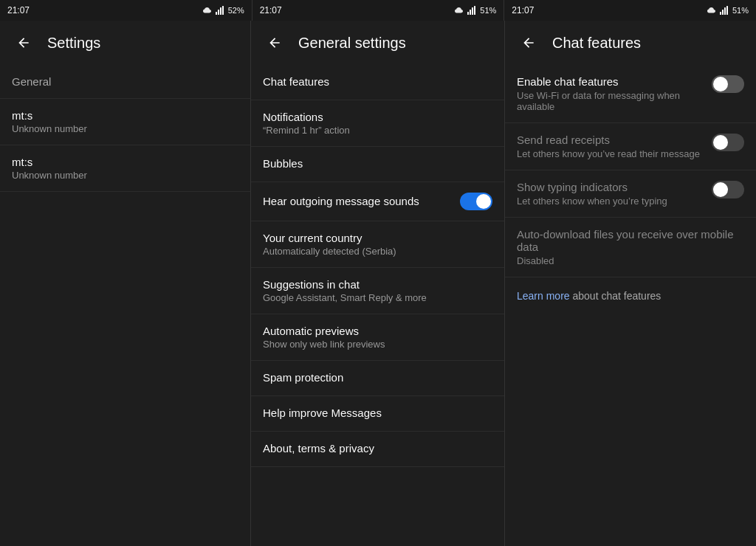 The image size is (756, 546). I want to click on contact-item-2: mt:s Unknown number, so click(126, 168).